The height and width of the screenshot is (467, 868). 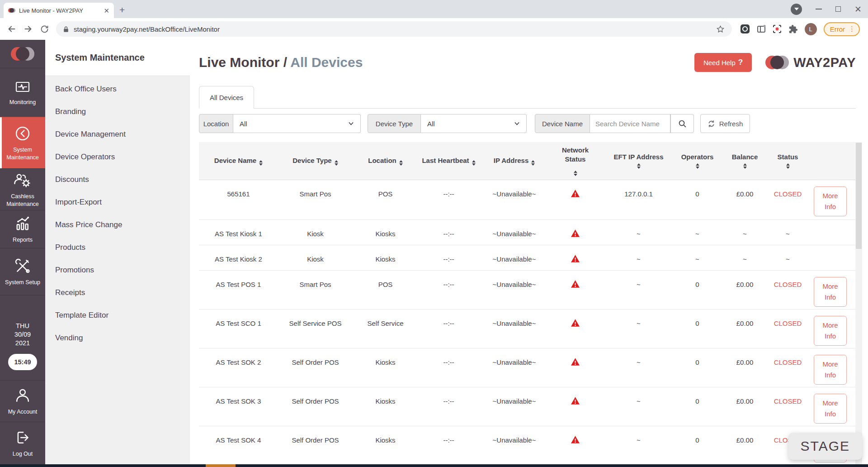 What do you see at coordinates (830, 289) in the screenshot?
I see `cell-actions: MoreInfo` at bounding box center [830, 289].